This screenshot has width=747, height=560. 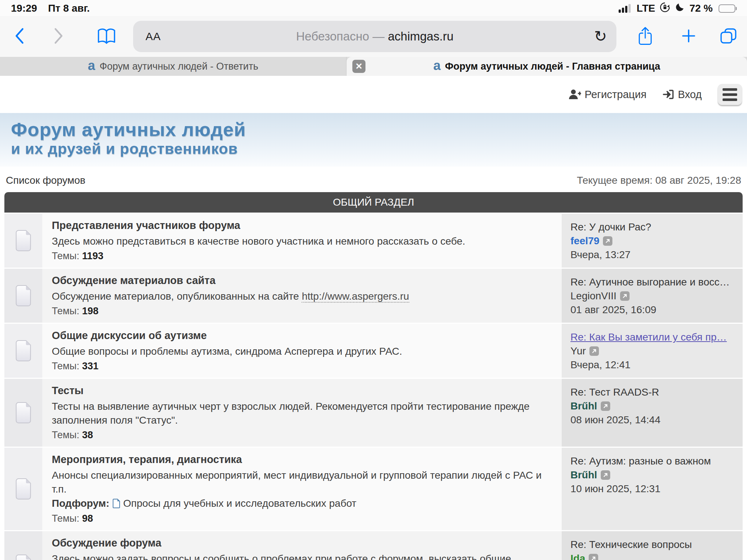 What do you see at coordinates (600, 254) in the screenshot?
I see `last-post-date: Вчера, 13:27` at bounding box center [600, 254].